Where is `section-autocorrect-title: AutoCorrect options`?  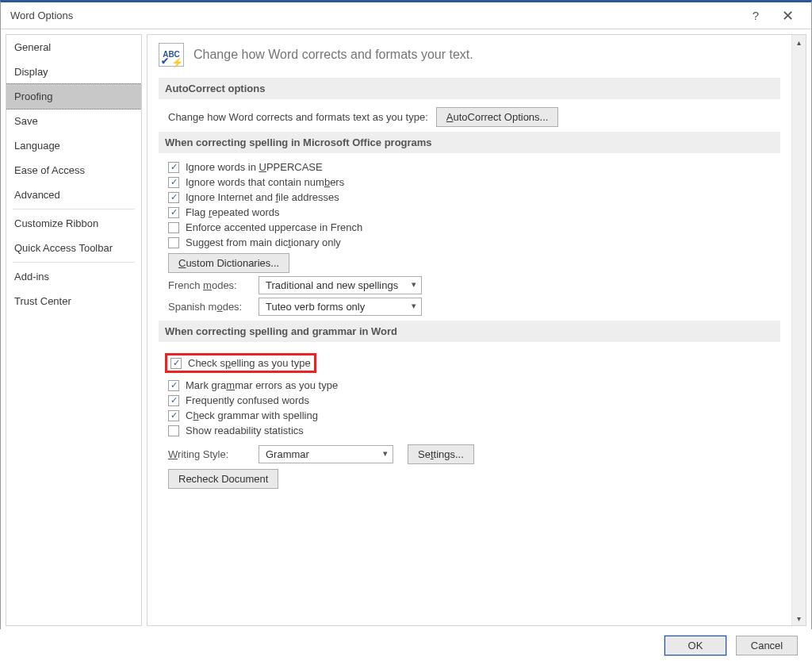 section-autocorrect-title: AutoCorrect options is located at coordinates (469, 89).